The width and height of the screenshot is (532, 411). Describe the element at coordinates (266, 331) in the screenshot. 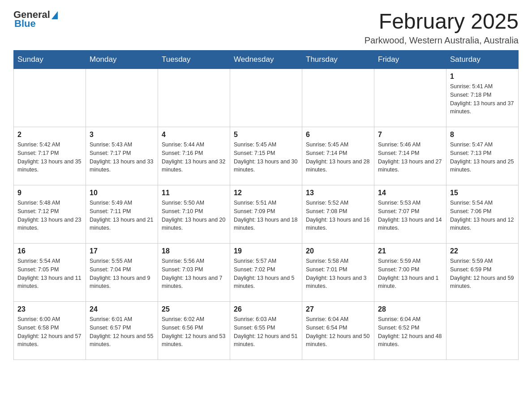

I see `calendar-week-5: 23Sunrise: 6:00 AMSunset: 6:58 PMDayligh…` at that location.